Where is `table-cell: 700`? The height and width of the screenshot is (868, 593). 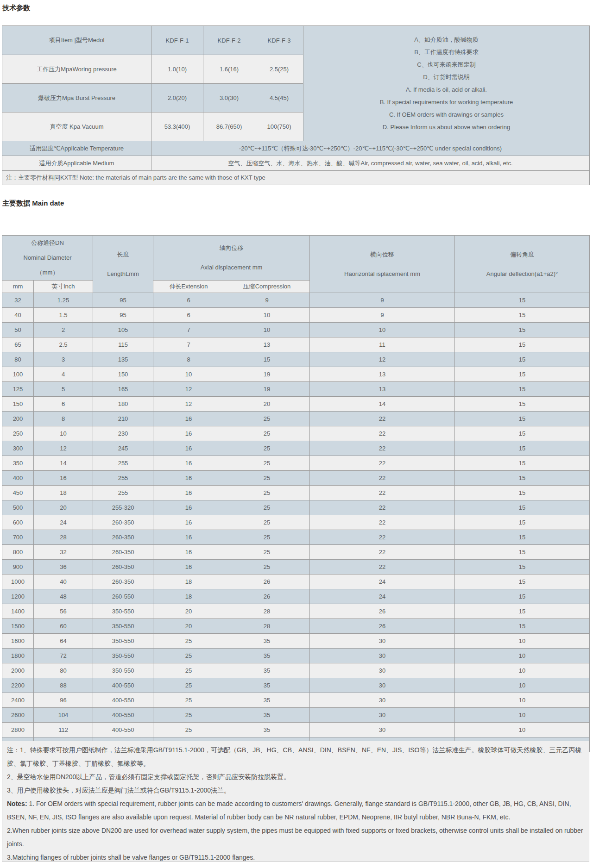
table-cell: 700 is located at coordinates (18, 537).